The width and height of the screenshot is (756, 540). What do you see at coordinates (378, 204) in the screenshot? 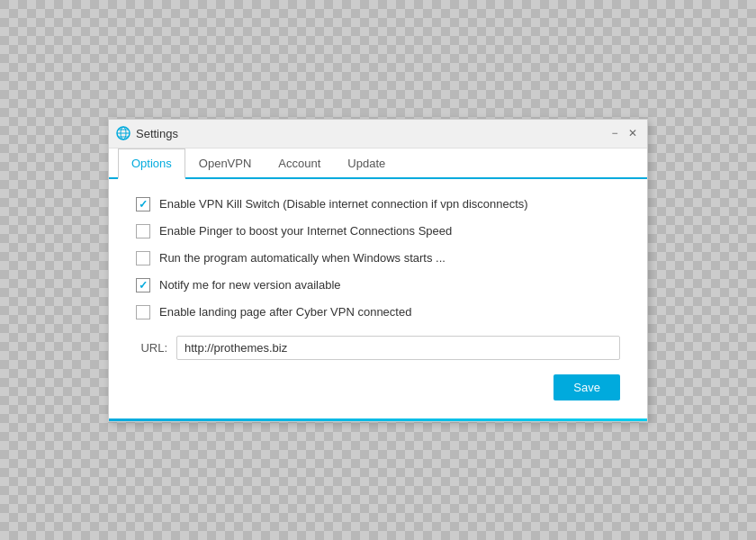
I see `checkbox-row-kill-switch: ✓ Enable VPN Kill Switch (Disable intern…` at bounding box center [378, 204].